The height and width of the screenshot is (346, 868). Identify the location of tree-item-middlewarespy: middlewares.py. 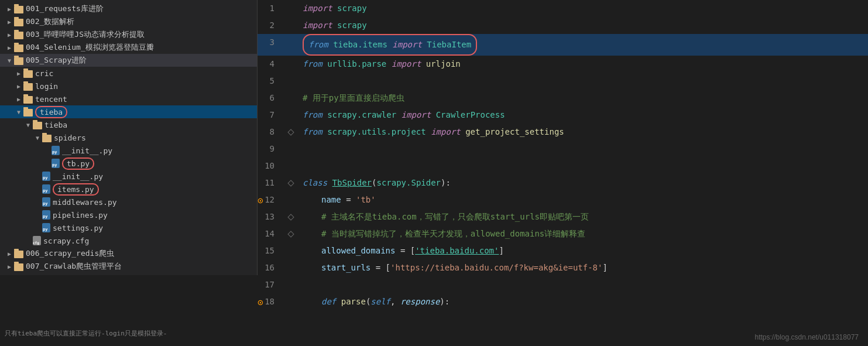
(129, 202).